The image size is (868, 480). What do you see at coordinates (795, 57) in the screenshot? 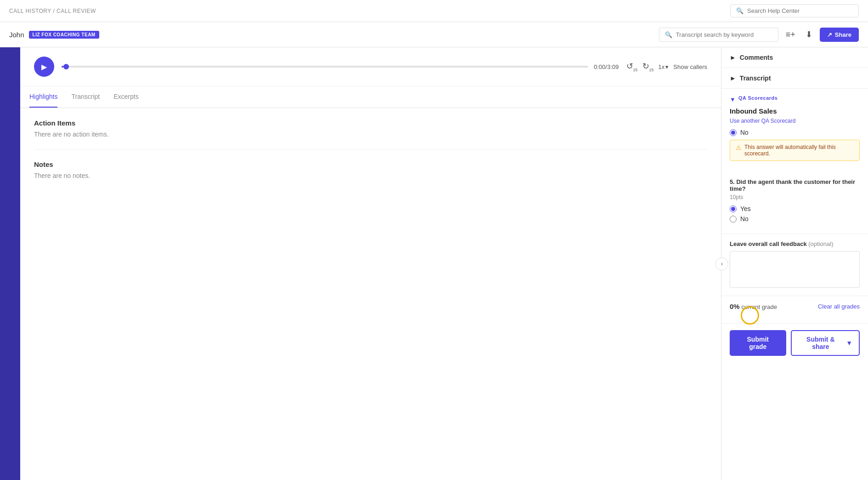
I see `comments-header: ► Comments` at bounding box center [795, 57].